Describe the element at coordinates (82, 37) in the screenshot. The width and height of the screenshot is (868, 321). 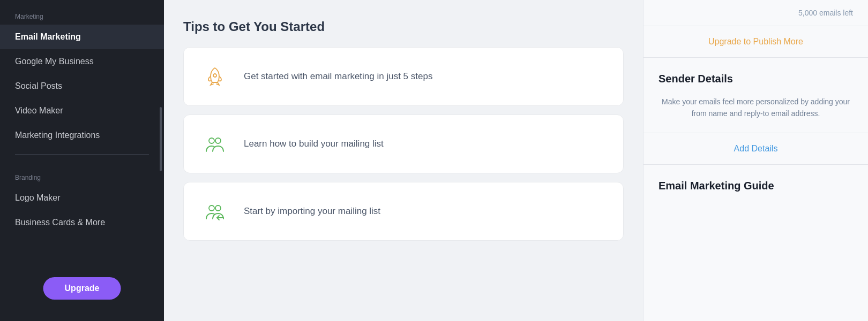
I see `sidebar-item-email-marketing: Email Marketing` at that location.